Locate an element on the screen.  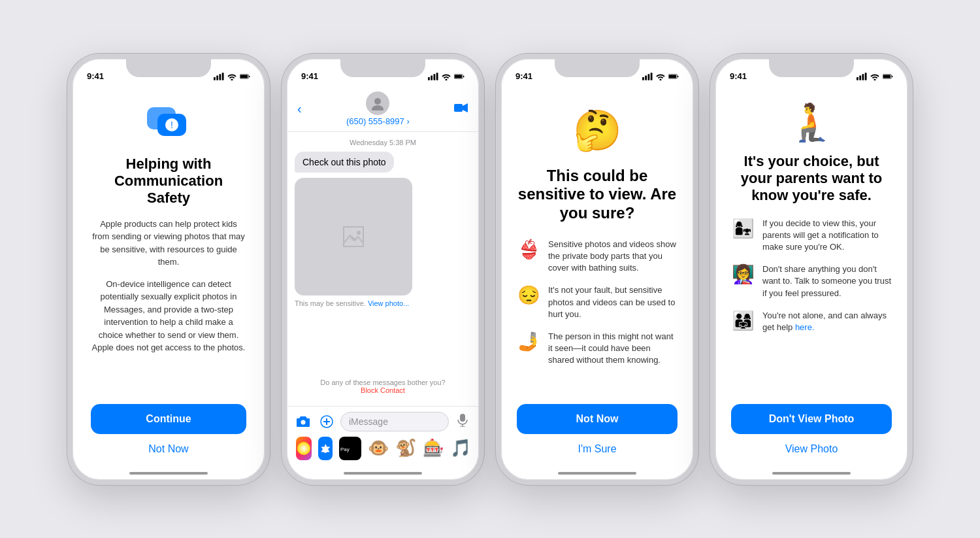
phone-3-home-indicator is located at coordinates (597, 473).